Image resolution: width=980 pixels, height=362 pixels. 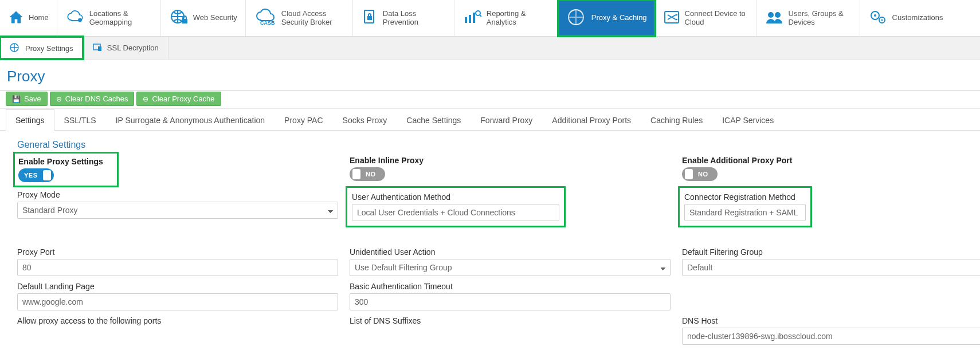 I want to click on landing-page-block: Default Landing Page, so click(x=178, y=296).